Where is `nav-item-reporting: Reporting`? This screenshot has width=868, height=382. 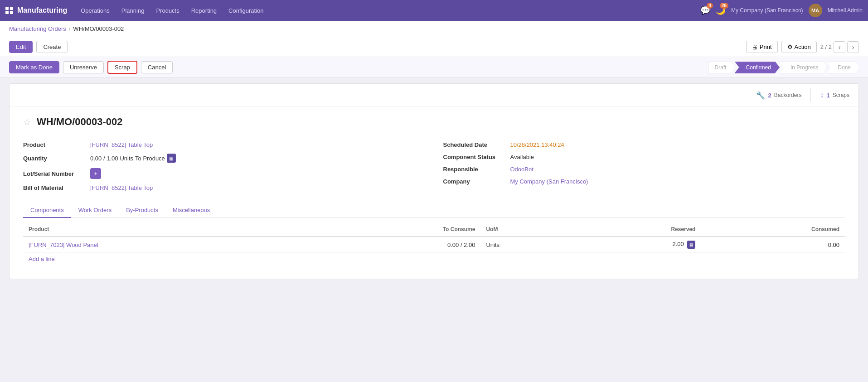 nav-item-reporting: Reporting is located at coordinates (204, 10).